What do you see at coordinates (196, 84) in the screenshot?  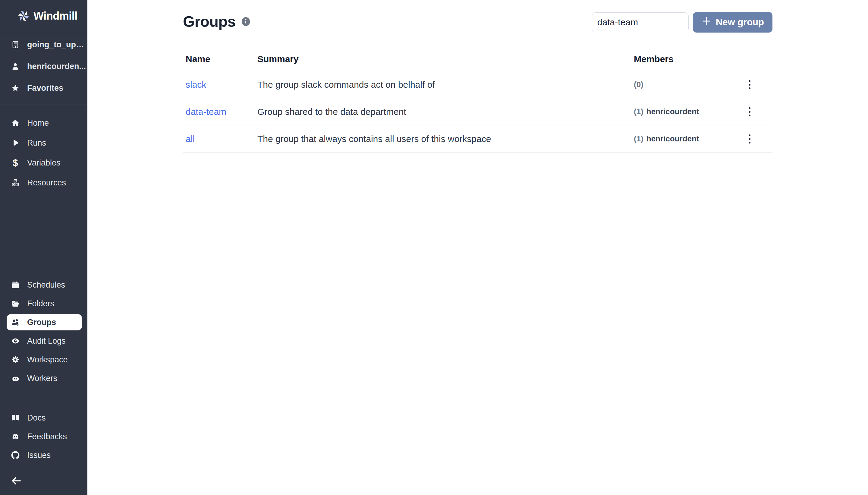 I see `group-link: slack` at bounding box center [196, 84].